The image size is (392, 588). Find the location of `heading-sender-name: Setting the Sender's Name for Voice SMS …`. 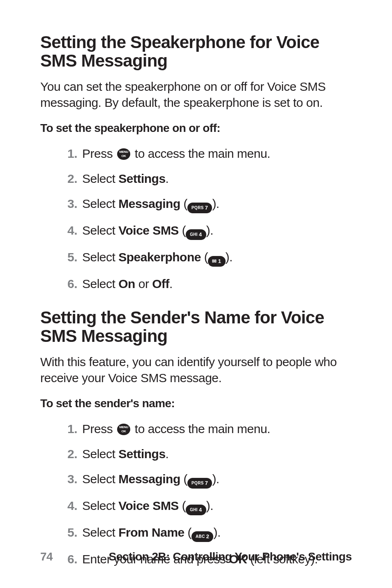

heading-sender-name: Setting the Sender's Name for Voice SMS … is located at coordinates (196, 327).